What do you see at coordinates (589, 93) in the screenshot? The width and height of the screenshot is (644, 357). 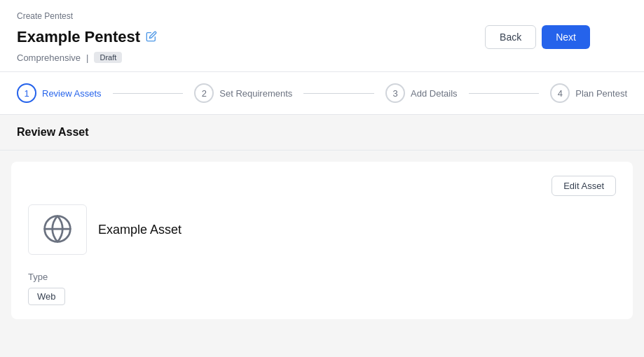 I see `step-4: 4 Plan Pentest` at bounding box center [589, 93].